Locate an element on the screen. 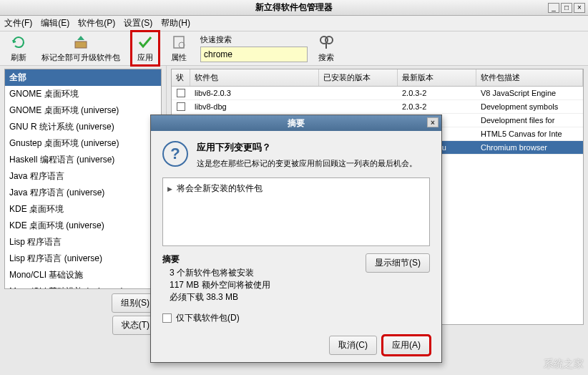  summary-line: 117 MB 额外空间将被使用 is located at coordinates (220, 285).